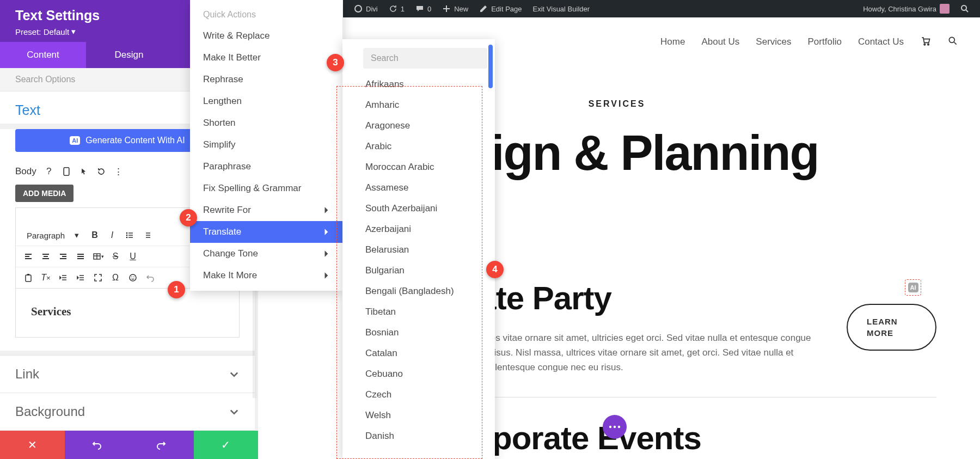 The width and height of the screenshot is (980, 459). Describe the element at coordinates (266, 79) in the screenshot. I see `quick-action-rephrase: Rephrase` at that location.